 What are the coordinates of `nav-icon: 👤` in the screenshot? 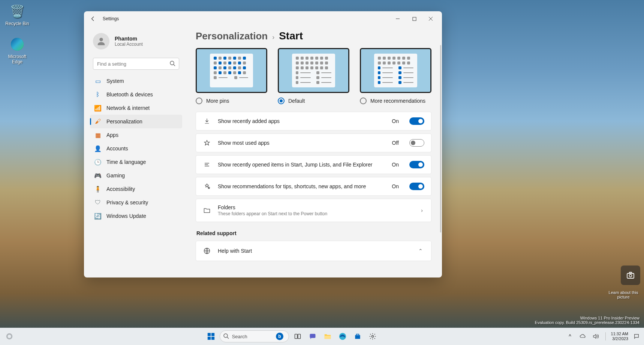 It's located at (98, 148).